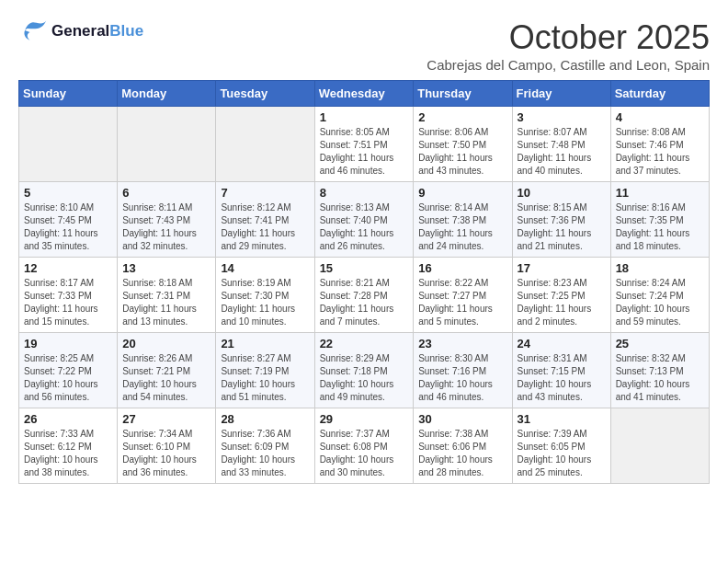  I want to click on calendar-week-row: 26Sunrise: 7:33 AM Sunset: 6:12 PM Dayli…, so click(364, 446).